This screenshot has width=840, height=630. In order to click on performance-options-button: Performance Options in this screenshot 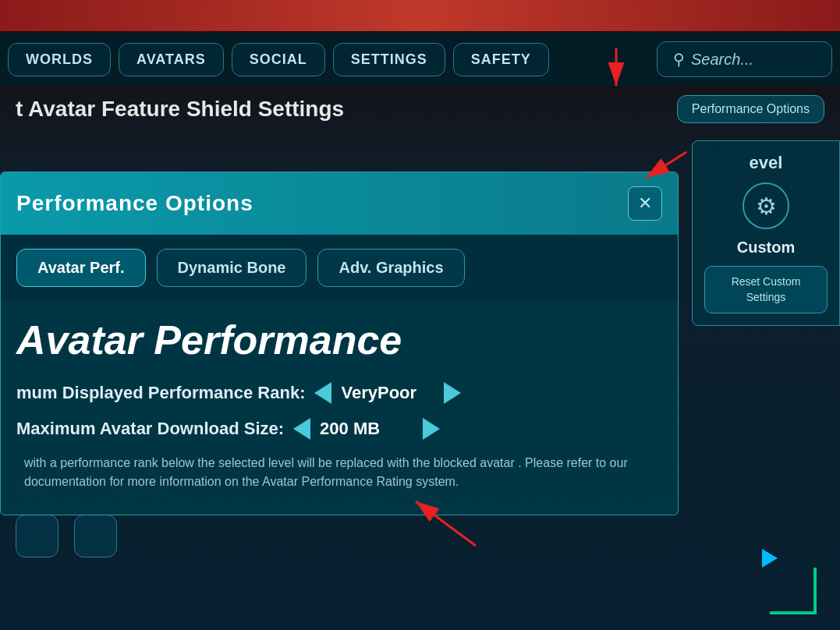, I will do `click(750, 109)`.